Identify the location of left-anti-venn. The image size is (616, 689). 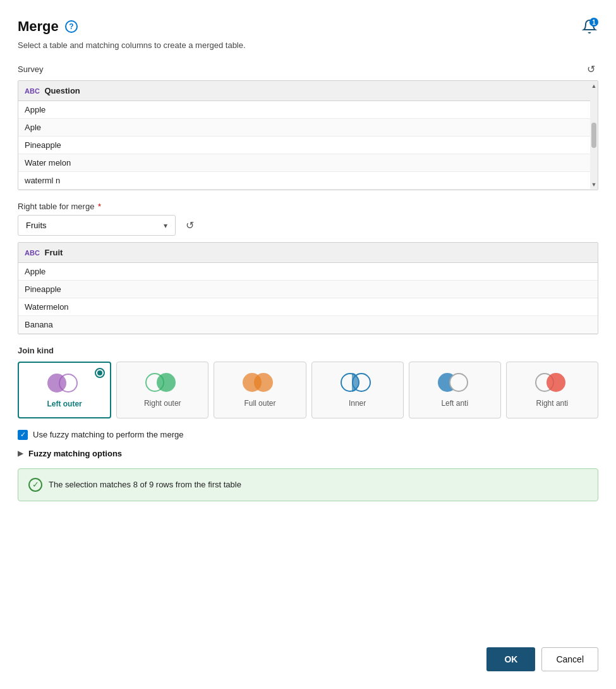
(455, 382).